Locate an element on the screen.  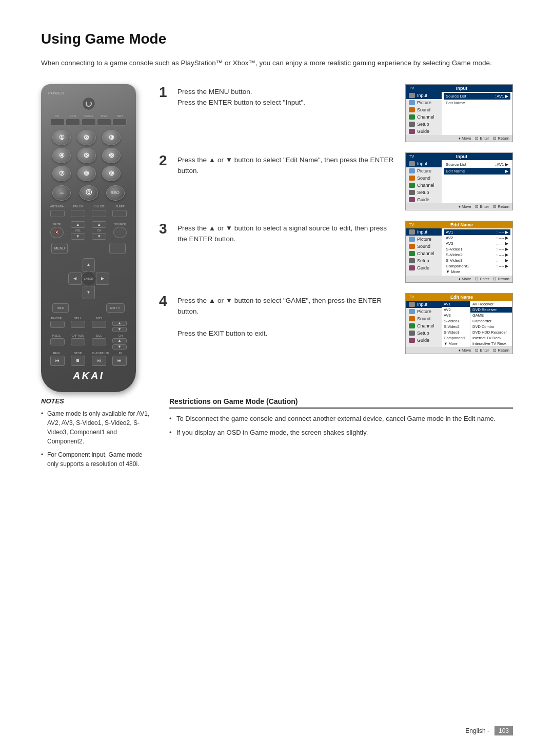
screen-4-sources: AV1 AV2 AV3 S-Video1 S-Video2 S-Video3 C… is located at coordinates (456, 324).